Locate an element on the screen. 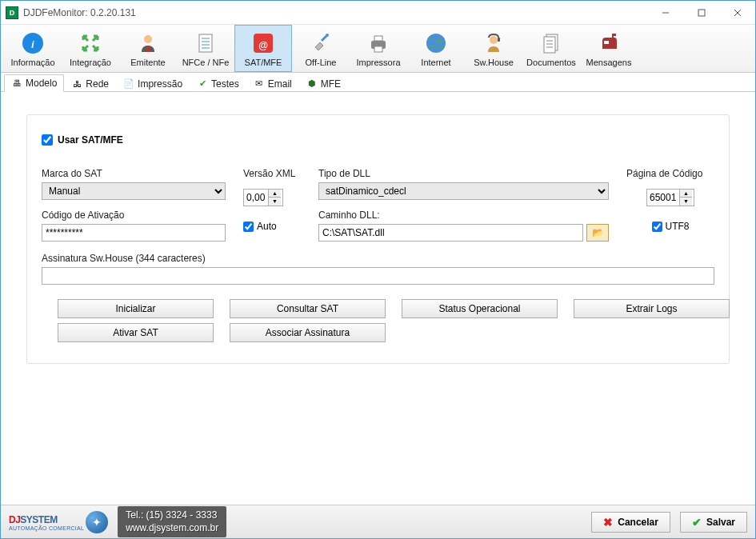 This screenshot has height=539, width=756. support-icon is located at coordinates (494, 43).